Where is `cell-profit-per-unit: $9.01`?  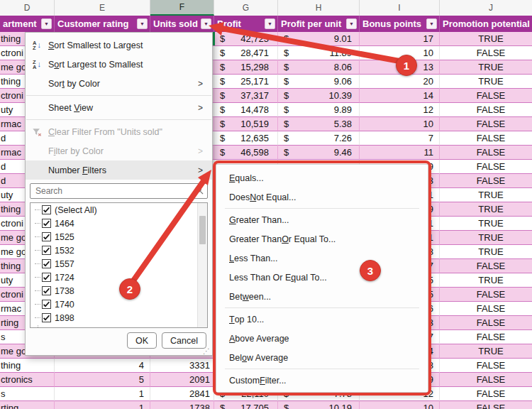
cell-profit-per-unit: $9.01 is located at coordinates (319, 39).